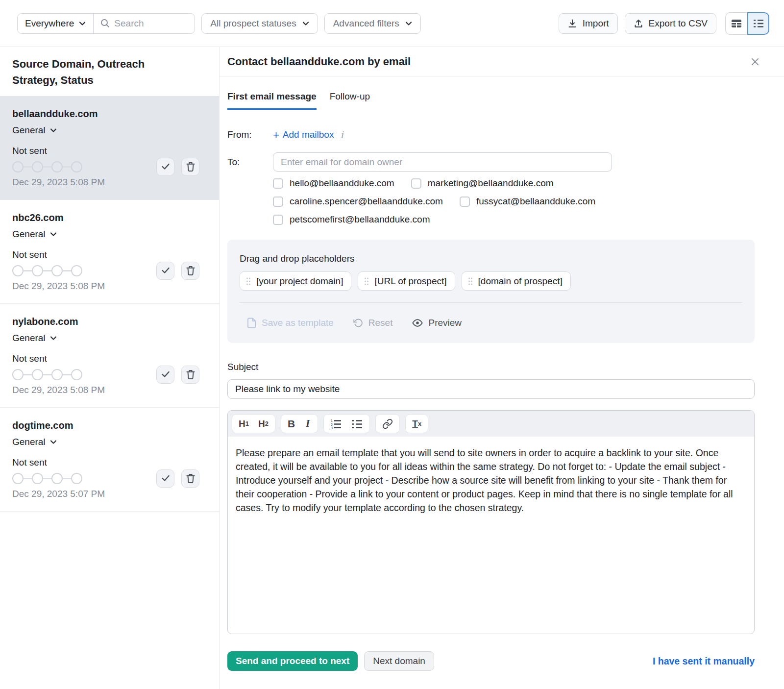 This screenshot has width=784, height=689. What do you see at coordinates (367, 201) in the screenshot?
I see `email-option-label: caroline.spencer@bellaandduke.com` at bounding box center [367, 201].